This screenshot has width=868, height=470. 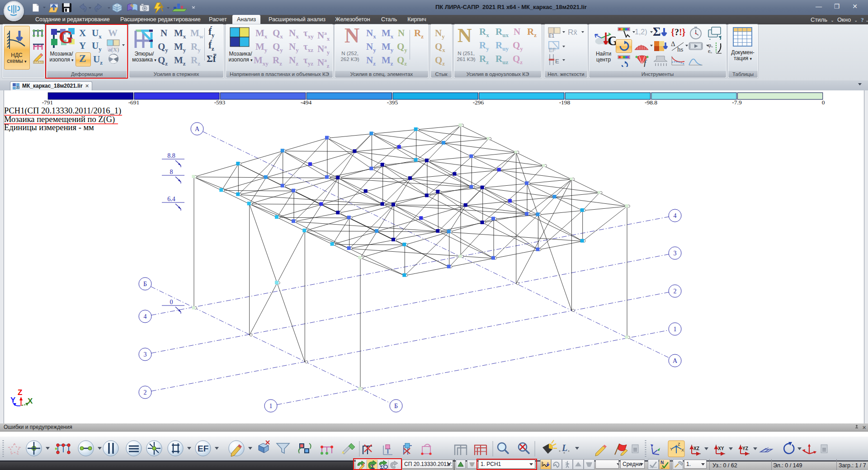 I want to click on svg-text: -98.8, so click(x=651, y=102).